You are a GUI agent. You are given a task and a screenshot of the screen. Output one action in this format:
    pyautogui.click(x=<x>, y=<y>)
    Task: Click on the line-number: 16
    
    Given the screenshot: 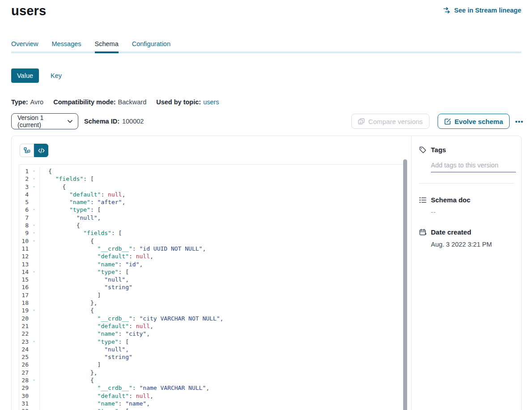 What is the action you would take?
    pyautogui.click(x=24, y=287)
    